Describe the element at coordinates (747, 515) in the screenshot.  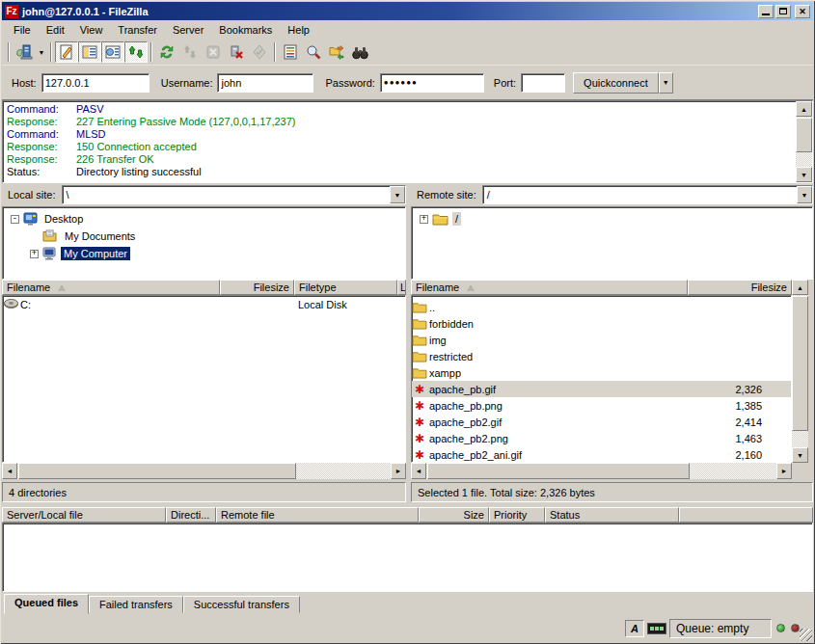
I see `queue-col-empty` at that location.